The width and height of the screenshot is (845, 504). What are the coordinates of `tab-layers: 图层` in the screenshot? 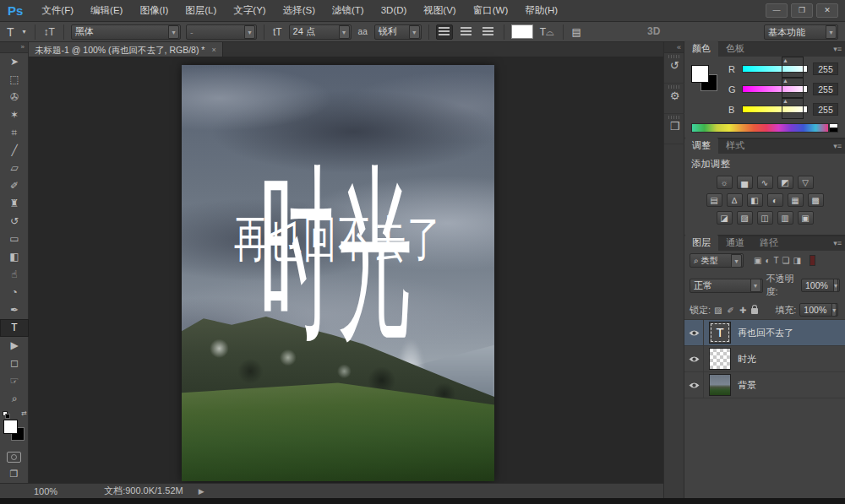 It's located at (701, 243).